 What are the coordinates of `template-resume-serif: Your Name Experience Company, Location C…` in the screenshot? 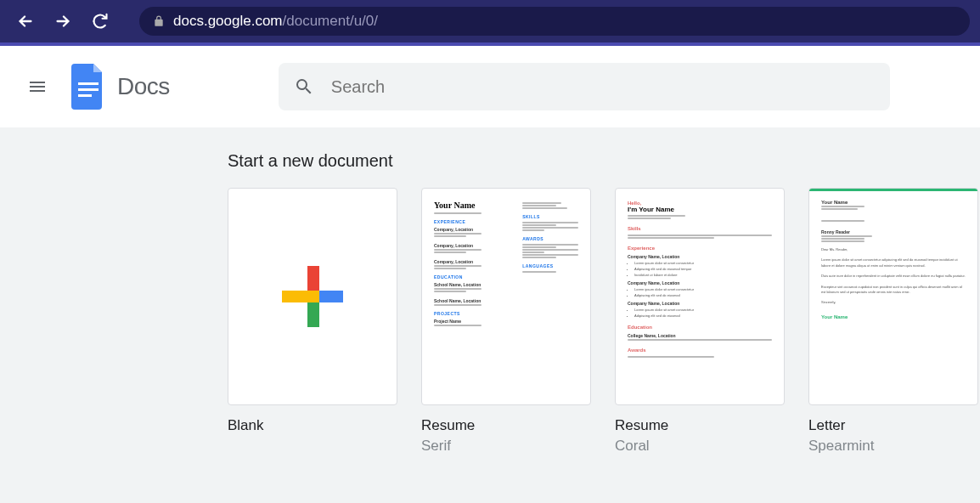 It's located at (506, 321).